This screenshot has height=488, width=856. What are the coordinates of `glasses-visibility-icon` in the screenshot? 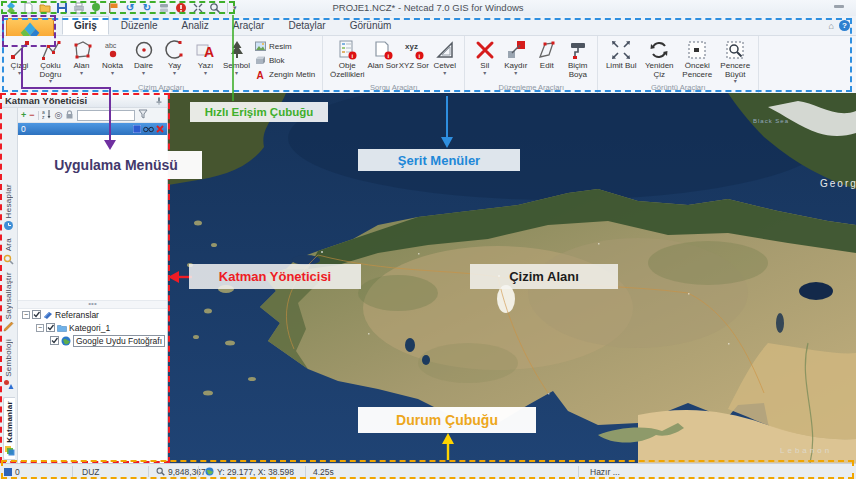 It's located at (148, 130).